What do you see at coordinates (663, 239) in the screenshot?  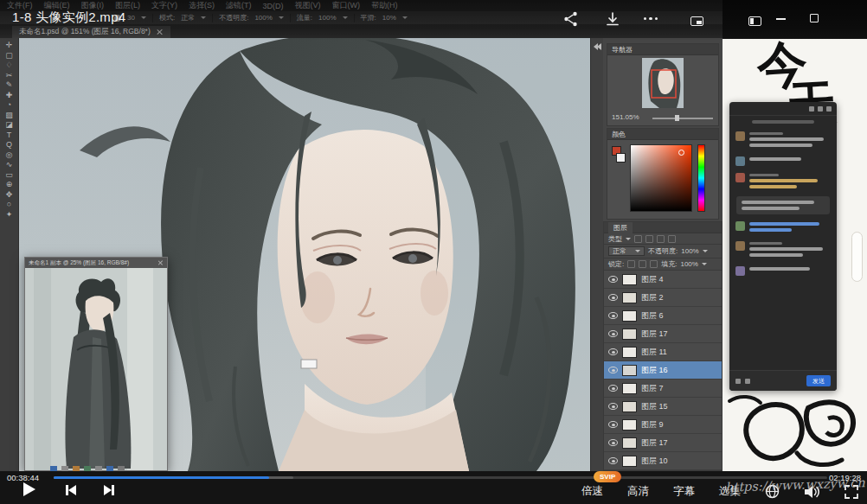 I see `layers-filter-row: 类型` at bounding box center [663, 239].